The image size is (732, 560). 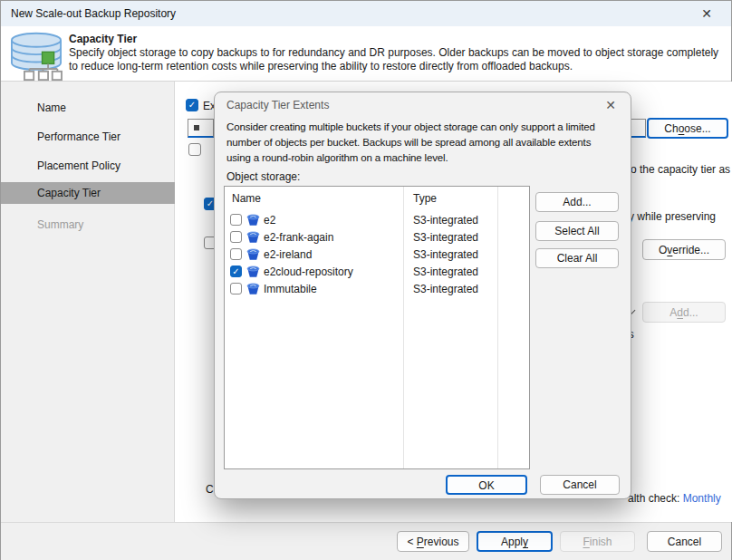 What do you see at coordinates (88, 137) in the screenshot?
I see `sidebar-item-performance-tier: Performance Tier` at bounding box center [88, 137].